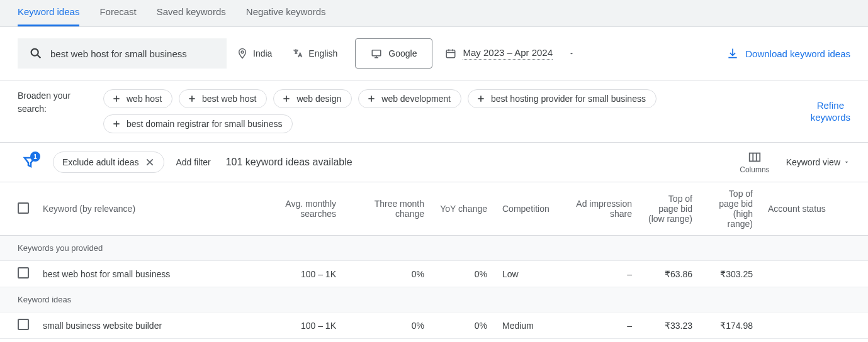  Describe the element at coordinates (670, 326) in the screenshot. I see `cell-bid-low: ₹33.23` at that location.